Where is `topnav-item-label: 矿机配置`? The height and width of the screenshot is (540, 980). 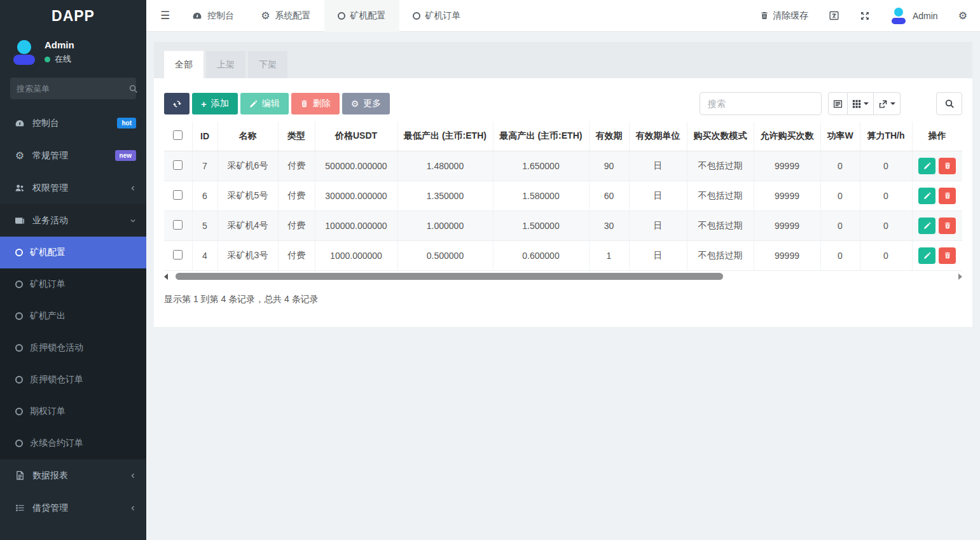
topnav-item-label: 矿机配置 is located at coordinates (368, 16).